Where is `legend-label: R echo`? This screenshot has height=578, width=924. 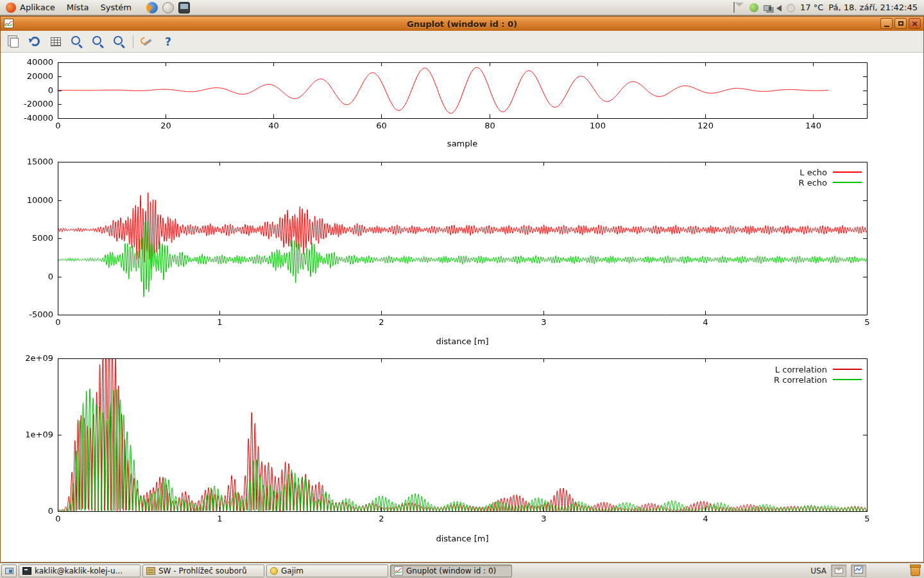
legend-label: R echo is located at coordinates (812, 182).